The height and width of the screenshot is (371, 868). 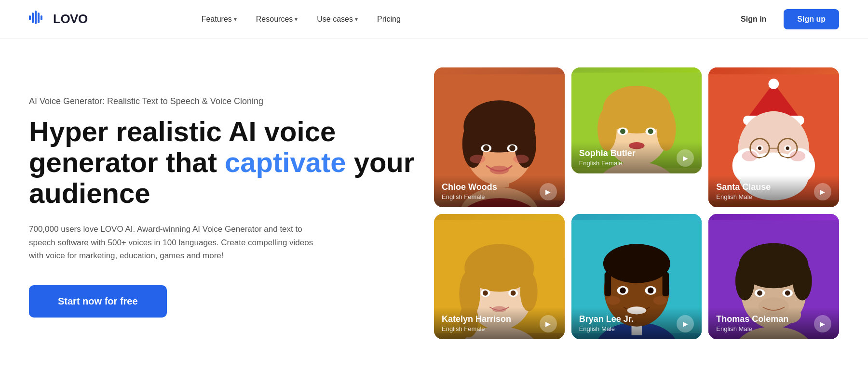 What do you see at coordinates (338, 19) in the screenshot?
I see `nav-use-cases: Use cases ▾` at bounding box center [338, 19].